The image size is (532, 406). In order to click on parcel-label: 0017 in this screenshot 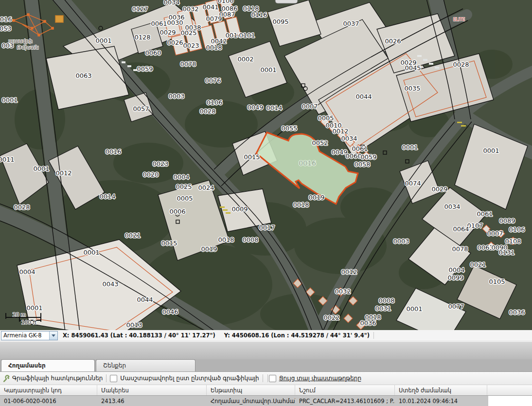, I will do `click(266, 228)`.